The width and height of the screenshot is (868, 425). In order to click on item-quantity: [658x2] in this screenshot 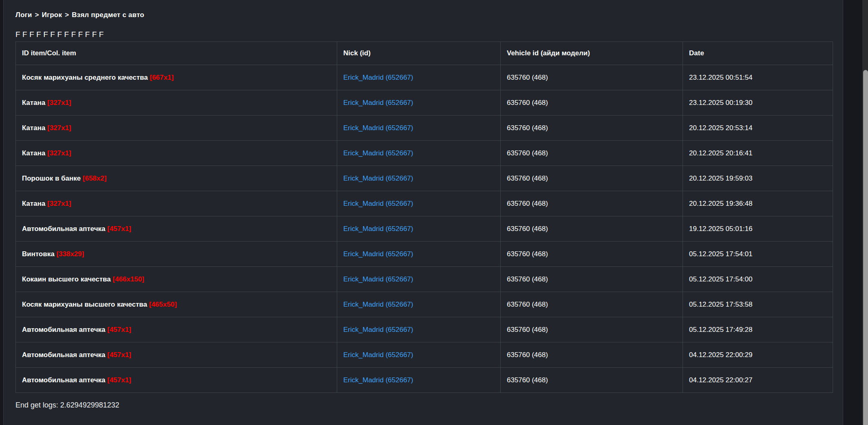, I will do `click(94, 178)`.